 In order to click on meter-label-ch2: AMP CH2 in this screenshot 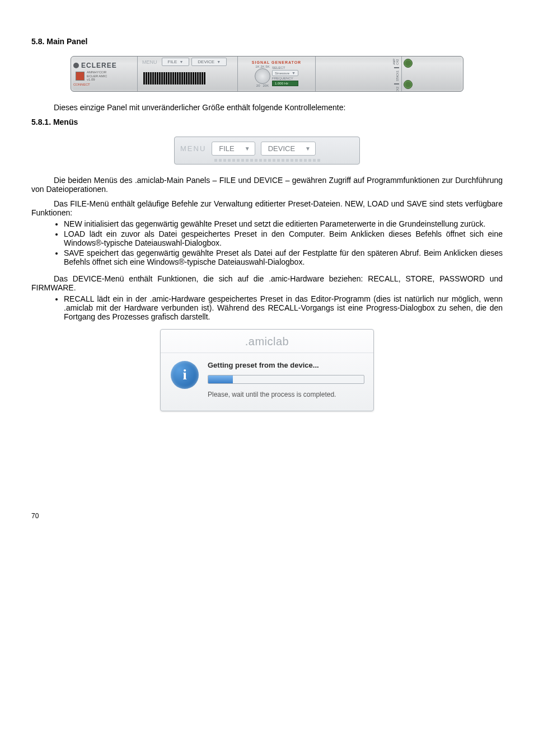, I will do `click(396, 62)`.